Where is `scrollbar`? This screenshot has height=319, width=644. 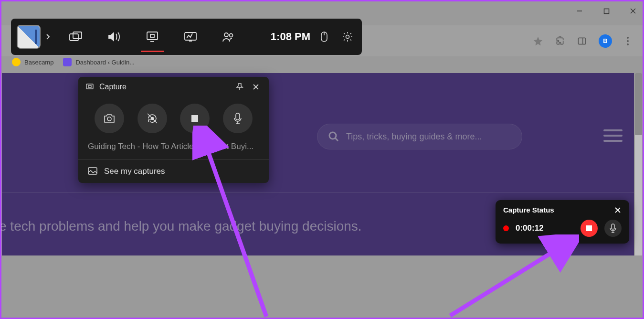
scrollbar is located at coordinates (639, 164).